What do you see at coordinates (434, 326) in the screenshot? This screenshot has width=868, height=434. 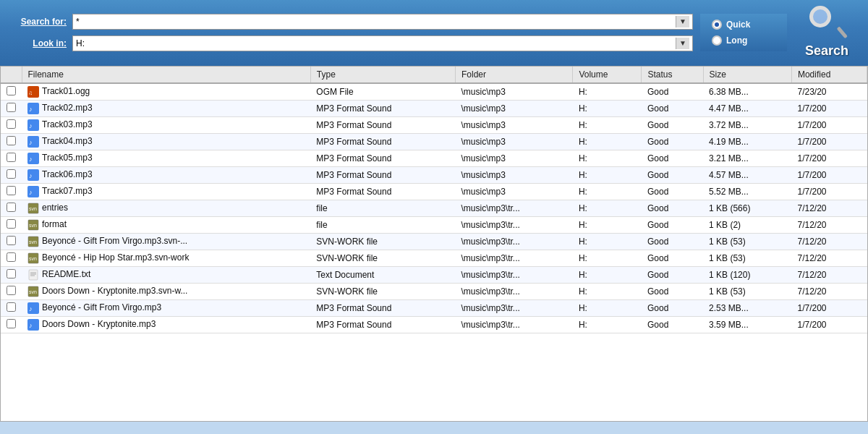 I see `table-row: ♪Doors Down - Kryptonite.mp3MP3 Format S…` at bounding box center [434, 326].